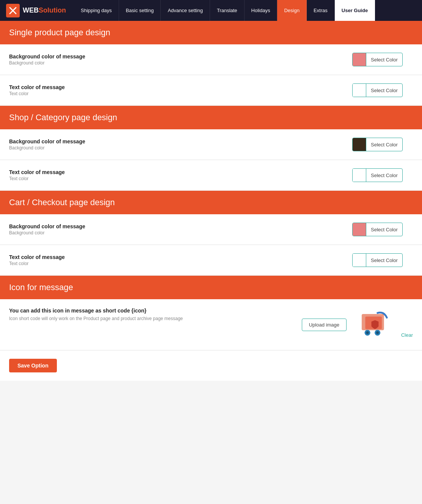  What do you see at coordinates (211, 287) in the screenshot?
I see `icon-message-title: Icon for message` at bounding box center [211, 287].